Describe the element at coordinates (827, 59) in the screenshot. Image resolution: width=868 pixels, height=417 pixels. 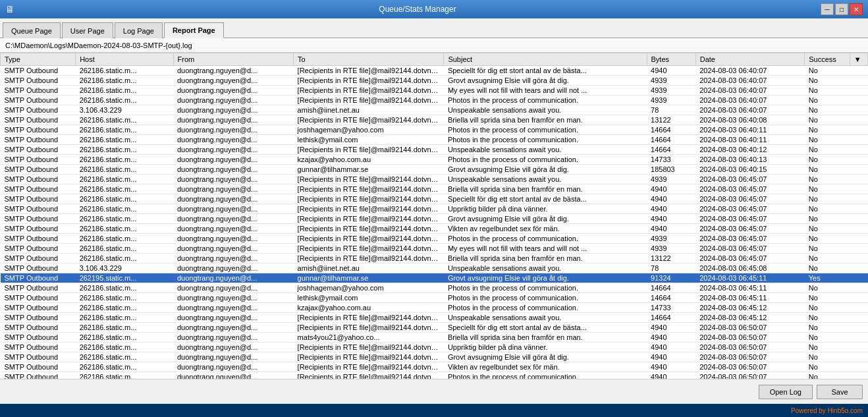
I see `col-header-success: Success` at that location.